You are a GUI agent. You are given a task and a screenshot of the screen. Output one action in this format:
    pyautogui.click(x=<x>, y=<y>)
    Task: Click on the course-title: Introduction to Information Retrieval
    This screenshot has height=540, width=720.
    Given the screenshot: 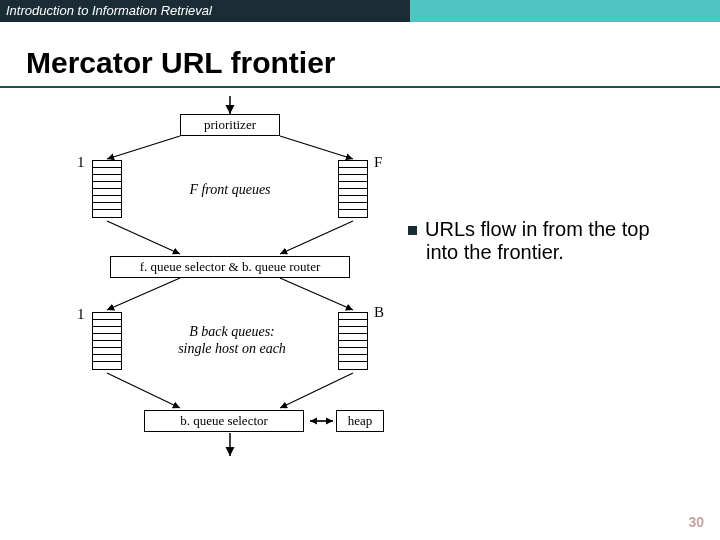 What is the action you would take?
    pyautogui.click(x=205, y=11)
    